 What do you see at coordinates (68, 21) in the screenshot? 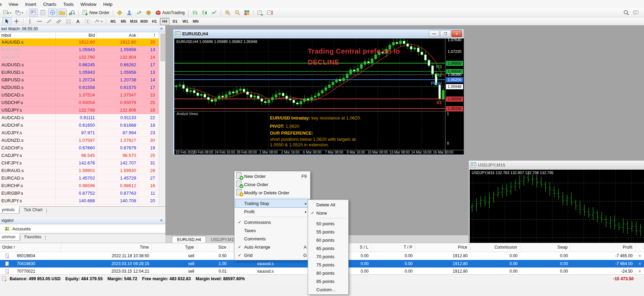
I see `fibonacci-button` at bounding box center [68, 21].